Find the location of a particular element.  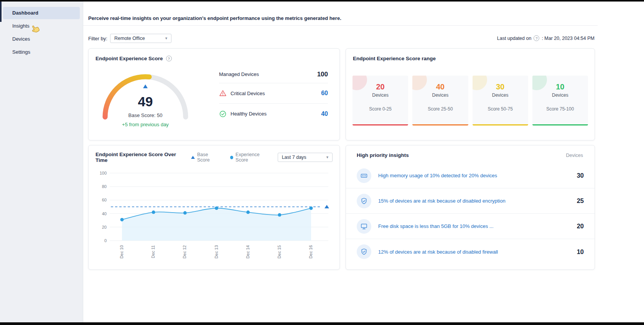

sidebar-item-devices: Devices is located at coordinates (41, 39).